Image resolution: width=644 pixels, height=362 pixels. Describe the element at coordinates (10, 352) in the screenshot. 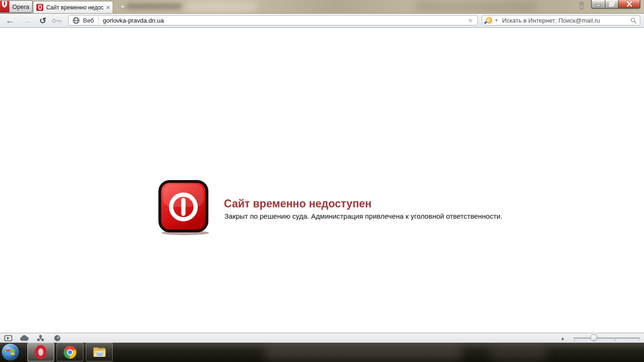

I see `windows-flag-icon` at that location.